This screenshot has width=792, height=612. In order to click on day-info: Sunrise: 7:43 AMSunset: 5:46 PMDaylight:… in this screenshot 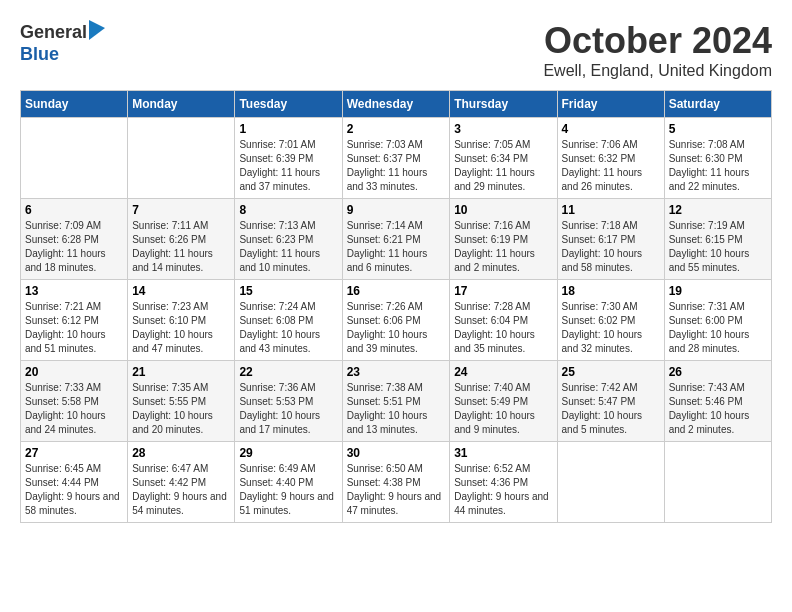, I will do `click(718, 409)`.